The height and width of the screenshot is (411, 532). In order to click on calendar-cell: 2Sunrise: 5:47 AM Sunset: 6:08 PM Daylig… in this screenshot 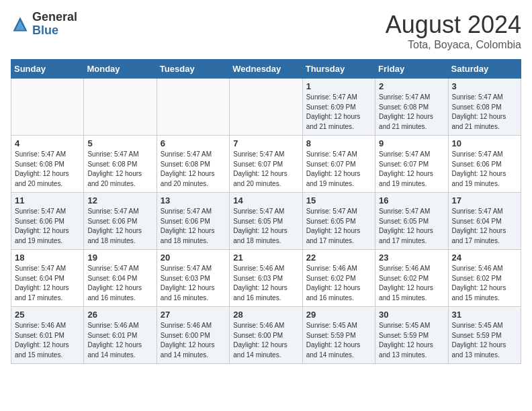, I will do `click(412, 107)`.